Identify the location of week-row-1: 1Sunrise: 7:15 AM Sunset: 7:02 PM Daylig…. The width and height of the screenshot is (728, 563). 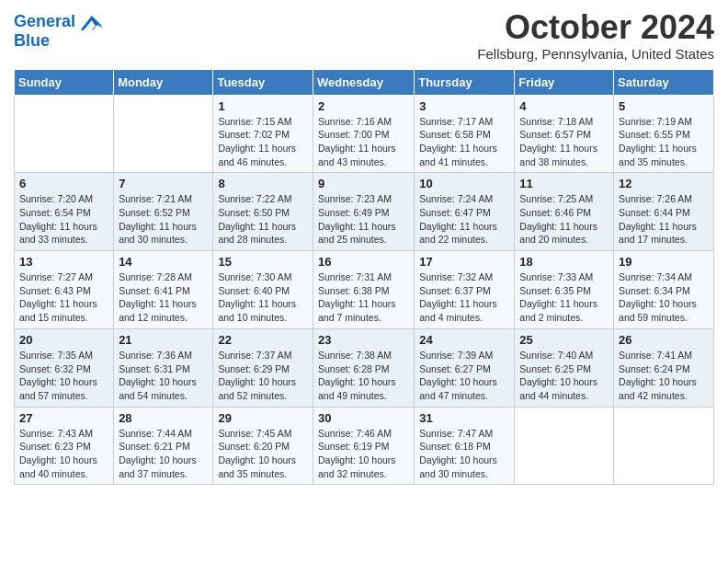
(364, 134).